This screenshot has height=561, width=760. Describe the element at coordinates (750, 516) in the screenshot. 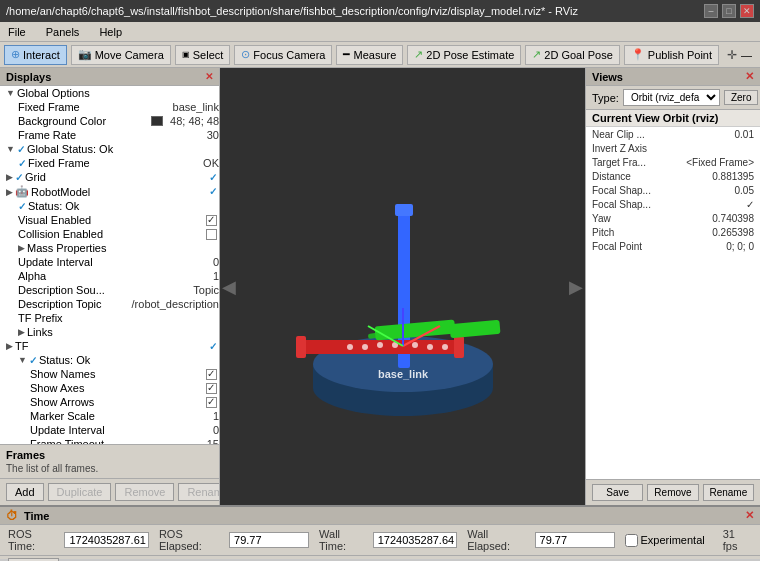

I see `time-close: ✕` at that location.